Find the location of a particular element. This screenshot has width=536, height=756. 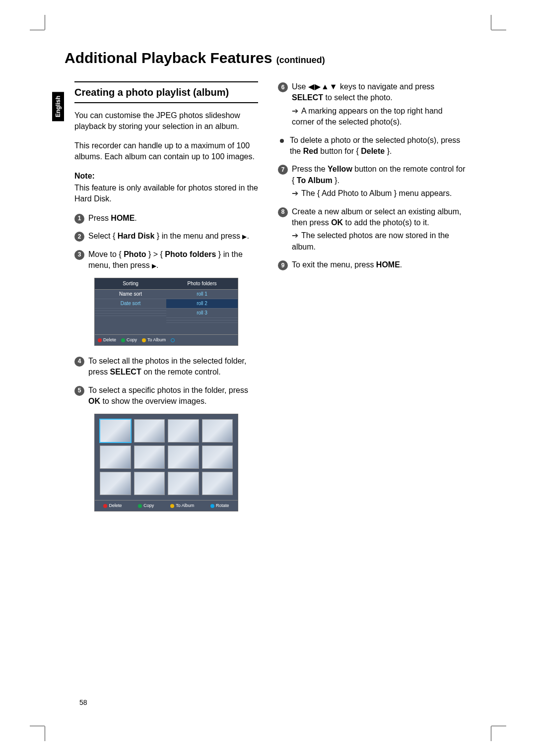

footer-copy: Copy is located at coordinates (129, 340).